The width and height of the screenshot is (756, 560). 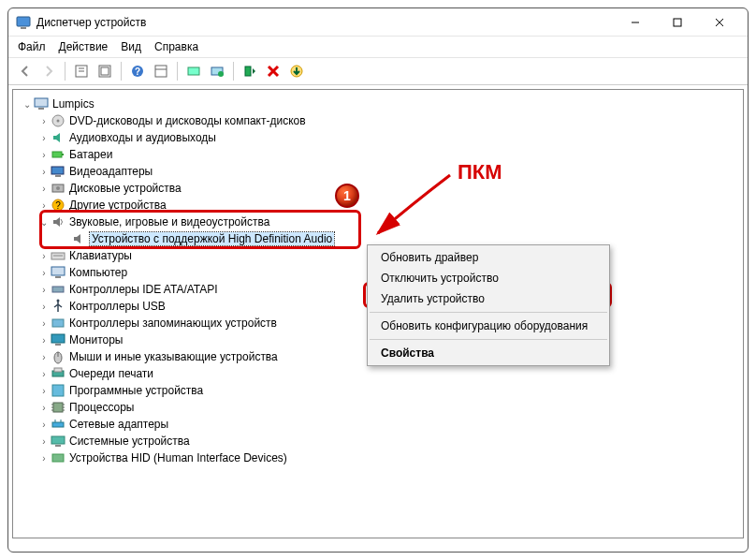 What do you see at coordinates (58, 171) in the screenshot?
I see `display-adapter-icon` at bounding box center [58, 171].